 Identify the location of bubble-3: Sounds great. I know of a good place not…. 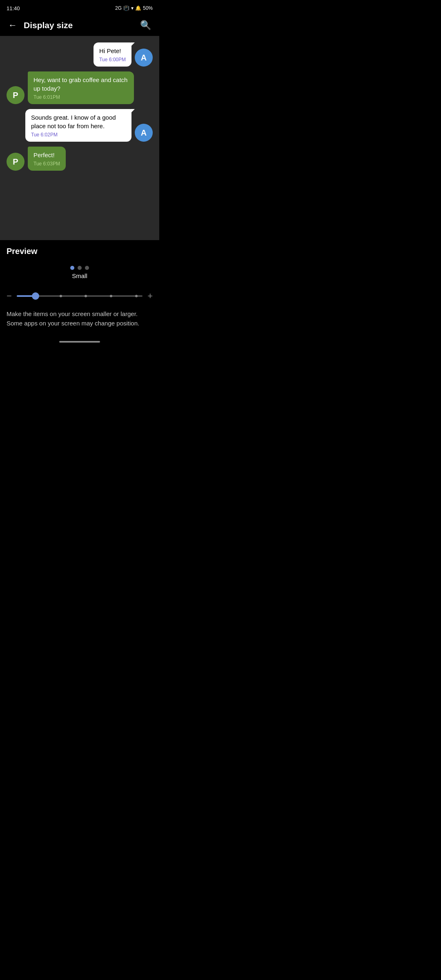
(78, 125).